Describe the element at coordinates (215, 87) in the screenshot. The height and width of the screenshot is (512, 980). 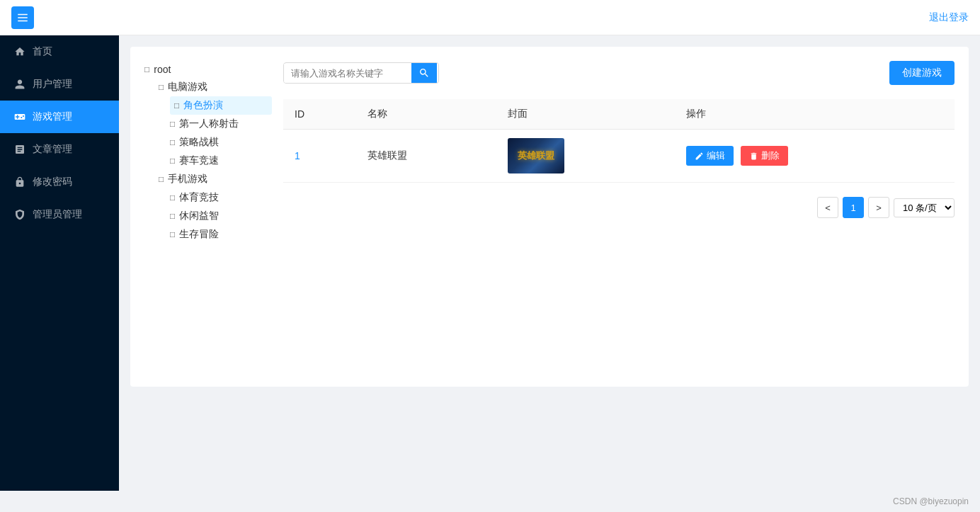
I see `tree-node-pc-games: □ 电脑游戏` at that location.